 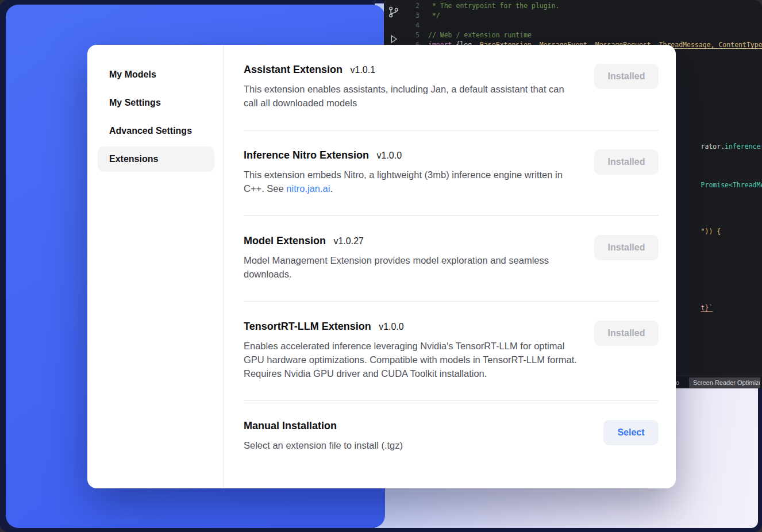 What do you see at coordinates (631, 433) in the screenshot?
I see `select-button: Select` at bounding box center [631, 433].